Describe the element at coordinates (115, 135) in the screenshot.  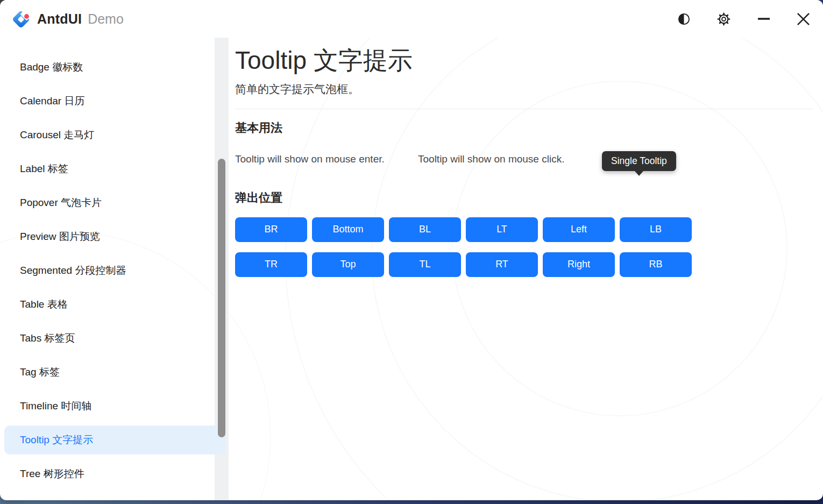
I see `sidebar-item-carousel: Carousel 走马灯` at that location.